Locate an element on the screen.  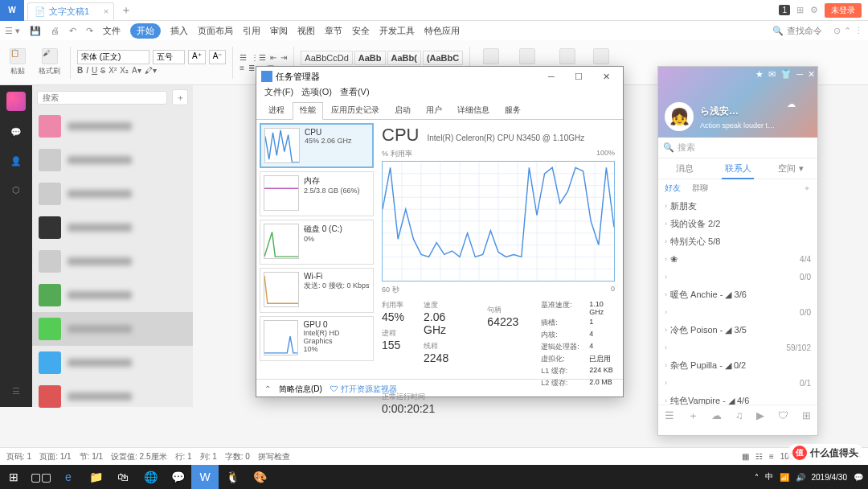
browser-icon: 🌐 is located at coordinates (150, 477).